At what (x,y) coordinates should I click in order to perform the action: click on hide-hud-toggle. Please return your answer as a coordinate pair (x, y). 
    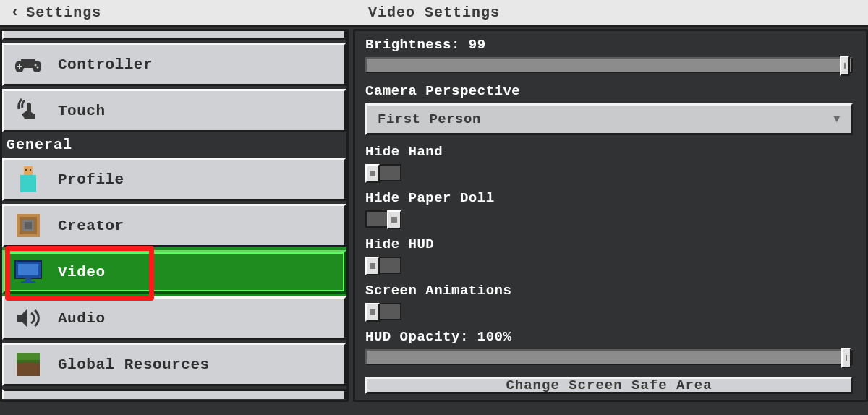
    Looking at the image, I should click on (383, 265).